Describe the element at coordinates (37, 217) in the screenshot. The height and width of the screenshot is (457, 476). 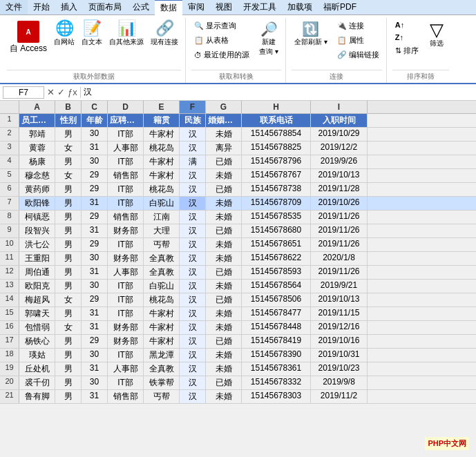
I see `cell: 柯镇恶` at that location.